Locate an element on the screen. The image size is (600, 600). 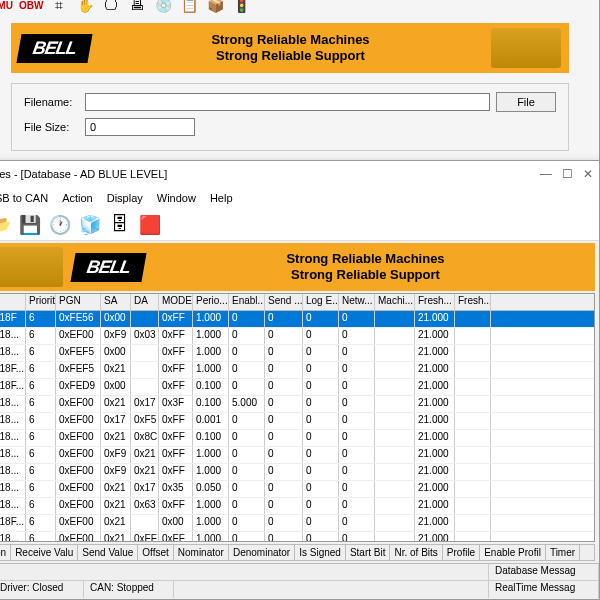
table-row: 0x18...60xEF000x210x170x350.050000021.00… is located at coordinates (297, 490).